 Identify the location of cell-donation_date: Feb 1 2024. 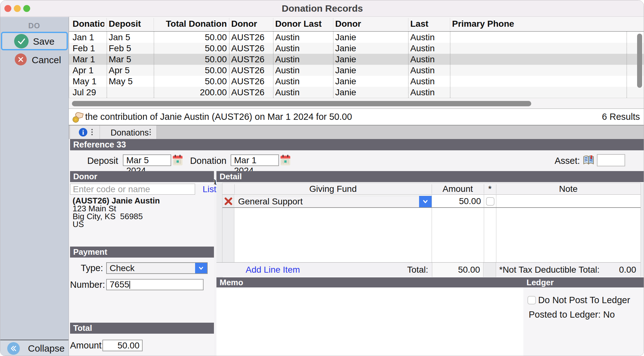
(89, 48).